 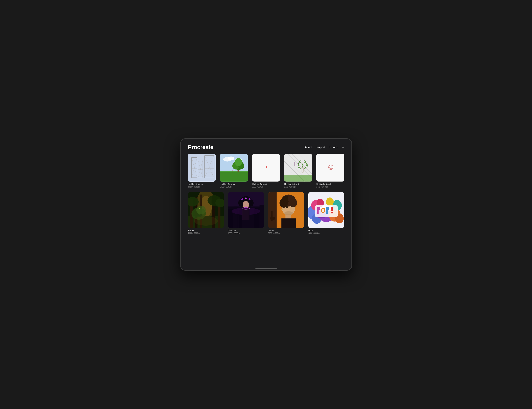 What do you see at coordinates (206, 231) in the screenshot?
I see `artwork-name: Forest` at bounding box center [206, 231].